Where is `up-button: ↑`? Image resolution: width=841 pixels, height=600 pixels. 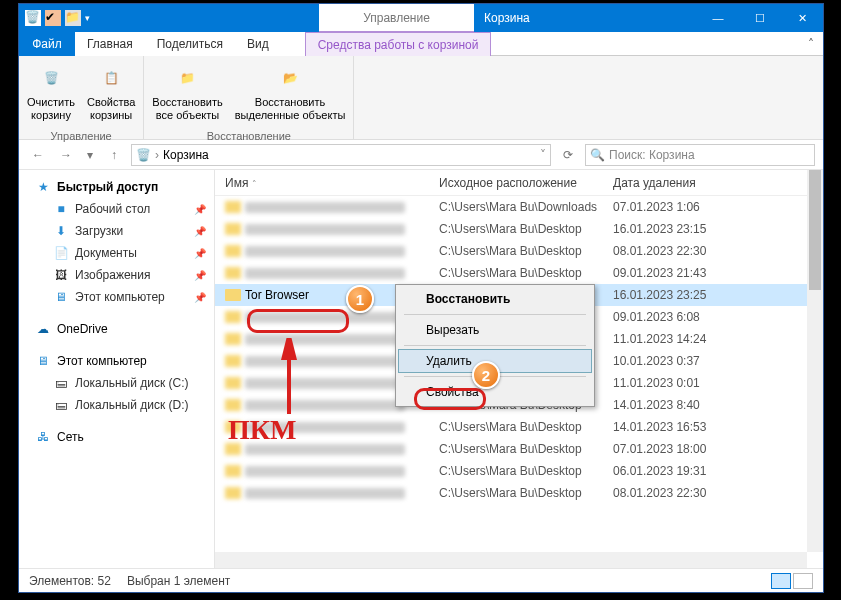
up-button: ↑ is located at coordinates (114, 155).